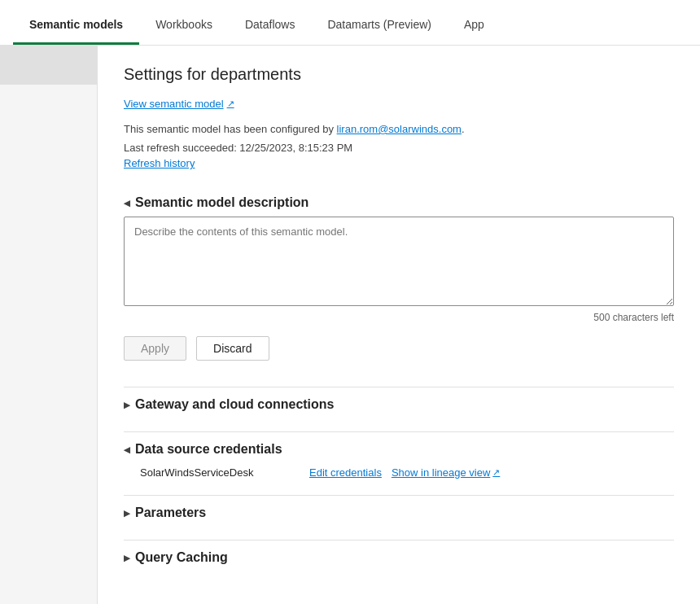 Image resolution: width=700 pixels, height=604 pixels. What do you see at coordinates (49, 65) in the screenshot?
I see `sidebar-placeholder` at bounding box center [49, 65].